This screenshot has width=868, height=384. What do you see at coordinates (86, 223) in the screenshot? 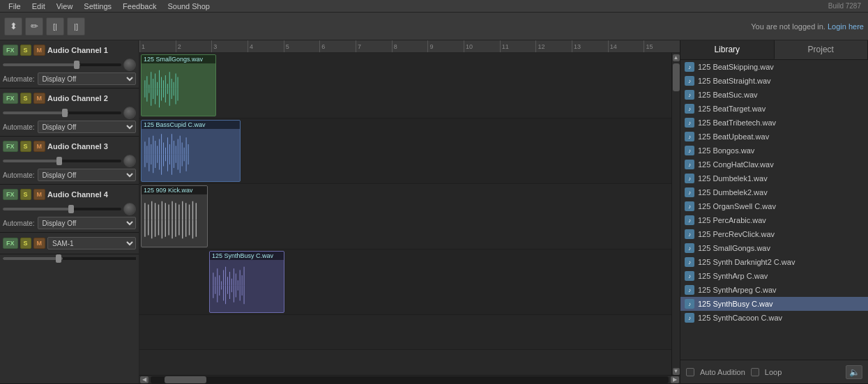
I see `automate-select-4: Display Off Volume Pan` at bounding box center [86, 223].